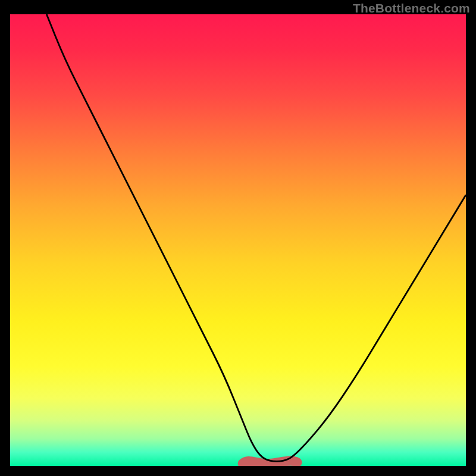  What do you see at coordinates (412, 8) in the screenshot?
I see `watermark-text: TheBottleneck.com` at bounding box center [412, 8].